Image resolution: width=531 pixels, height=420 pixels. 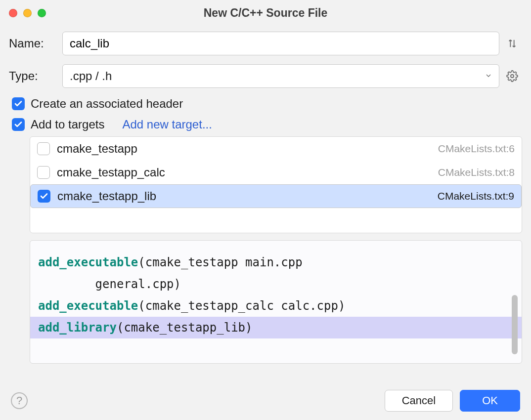 I want to click on cancel-button: Cancel, so click(x=419, y=401).